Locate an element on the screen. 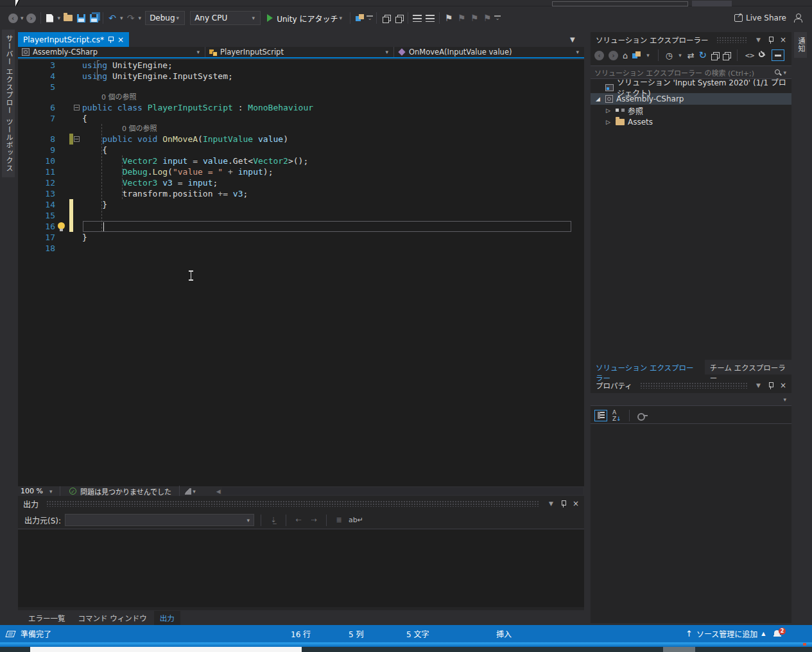 This screenshot has width=812, height=652. document-list-dropdown-icon: ▼ is located at coordinates (573, 40).